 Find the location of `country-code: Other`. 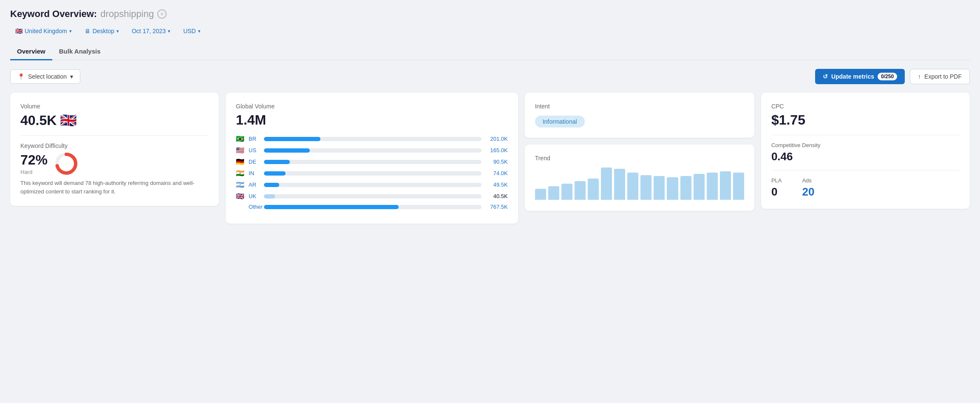

country-code: Other is located at coordinates (255, 207).